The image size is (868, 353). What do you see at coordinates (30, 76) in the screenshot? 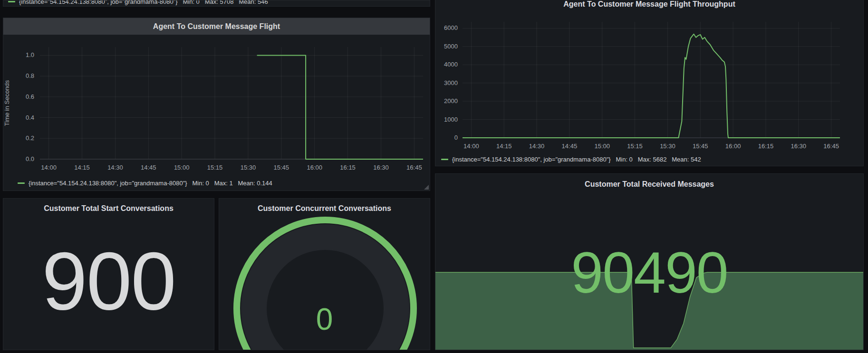
I see `svg-text: 0.8` at bounding box center [30, 76].